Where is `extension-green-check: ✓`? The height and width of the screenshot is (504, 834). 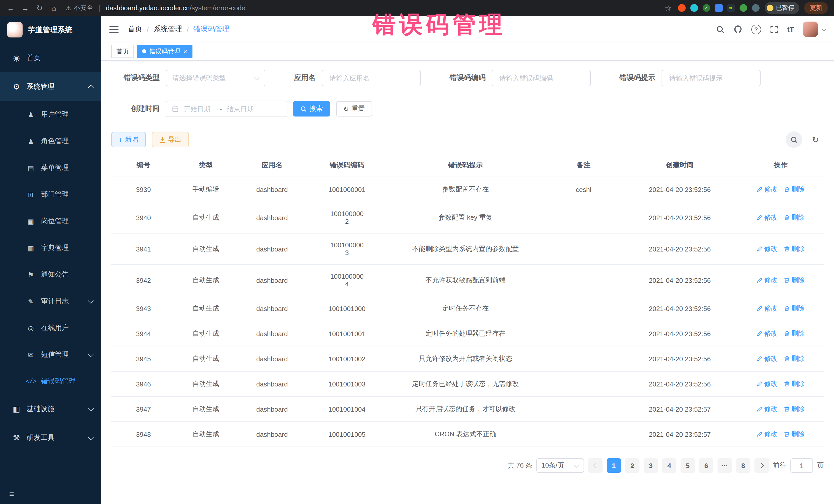
extension-green-check: ✓ is located at coordinates (707, 8).